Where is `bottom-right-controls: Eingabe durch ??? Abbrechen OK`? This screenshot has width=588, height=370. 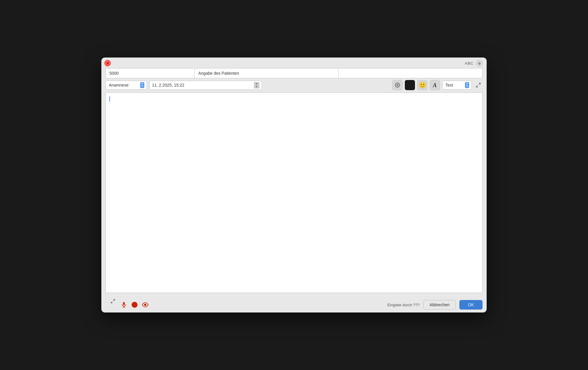
bottom-right-controls: Eingabe durch ??? Abbrechen OK is located at coordinates (435, 305).